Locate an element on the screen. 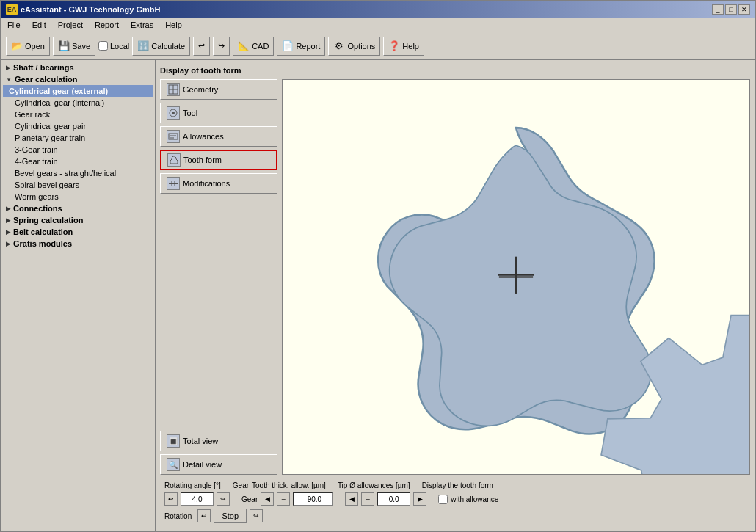  angle-input is located at coordinates (197, 499).